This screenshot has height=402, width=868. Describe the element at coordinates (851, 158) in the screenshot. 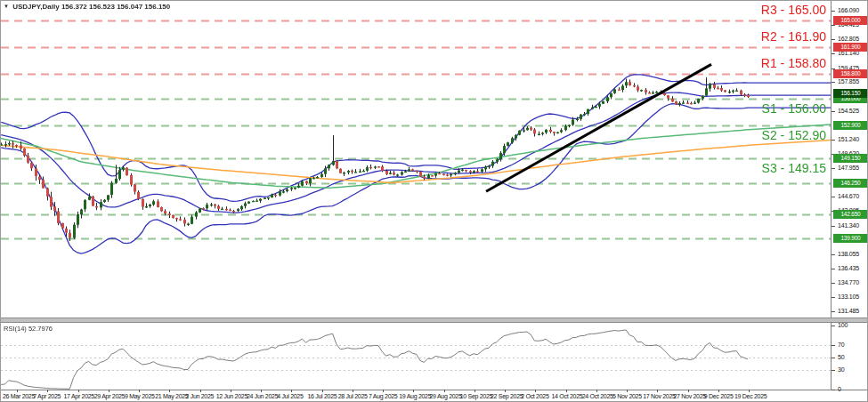

I see `sr-price-tag: 149.150` at that location.